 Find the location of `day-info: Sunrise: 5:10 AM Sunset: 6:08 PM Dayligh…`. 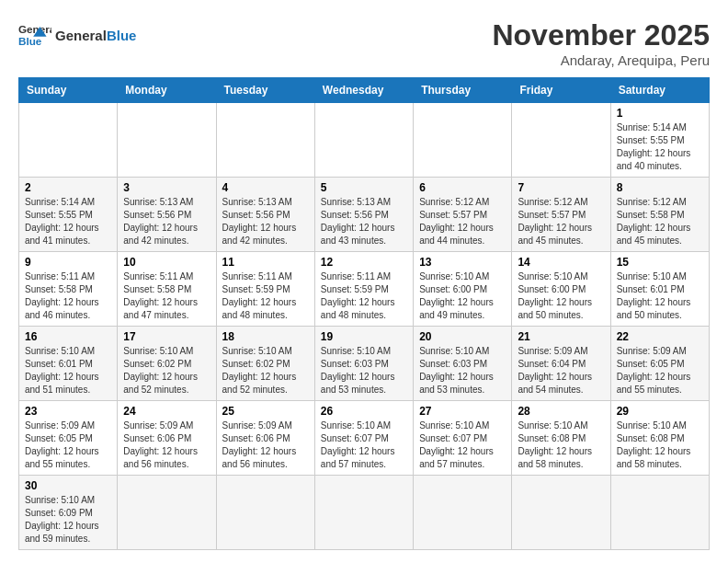

day-info: Sunrise: 5:10 AM Sunset: 6:08 PM Dayligh… is located at coordinates (561, 445).